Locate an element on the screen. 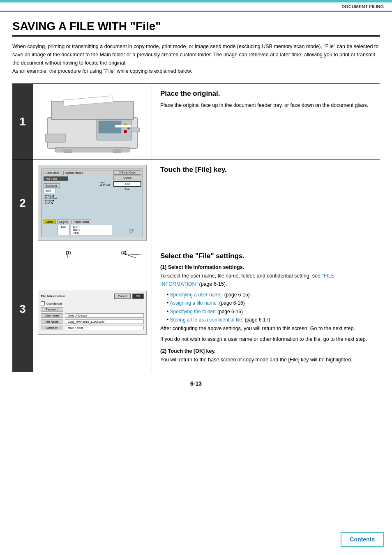 This screenshot has height=555, width=392. hand-cursor-icon: ☞ is located at coordinates (132, 231).